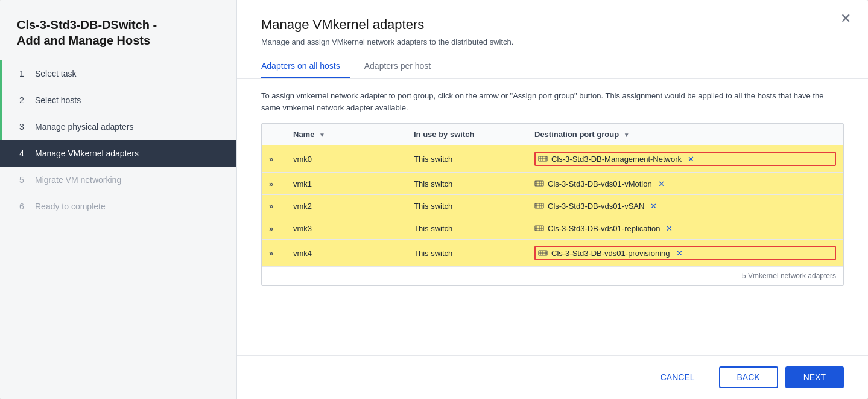 The height and width of the screenshot is (399, 868). Describe the element at coordinates (685, 254) in the screenshot. I see `dest-cell: Cls-3-Std3-DB-vds01-provisioning ✕` at that location.